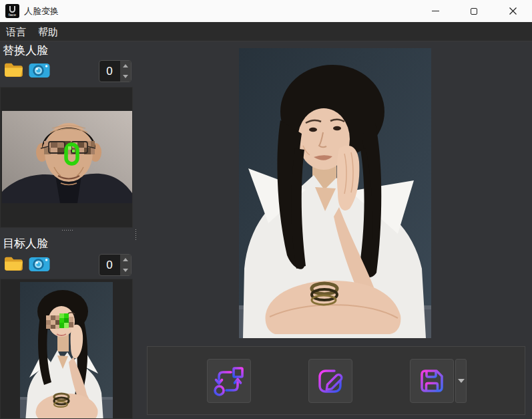 This screenshot has width=532, height=419. I want to click on target-index-value: 0, so click(109, 265).